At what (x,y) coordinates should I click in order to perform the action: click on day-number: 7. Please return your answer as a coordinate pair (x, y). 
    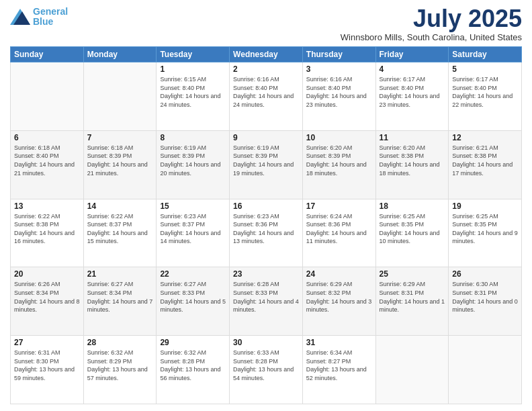
    Looking at the image, I should click on (120, 138).